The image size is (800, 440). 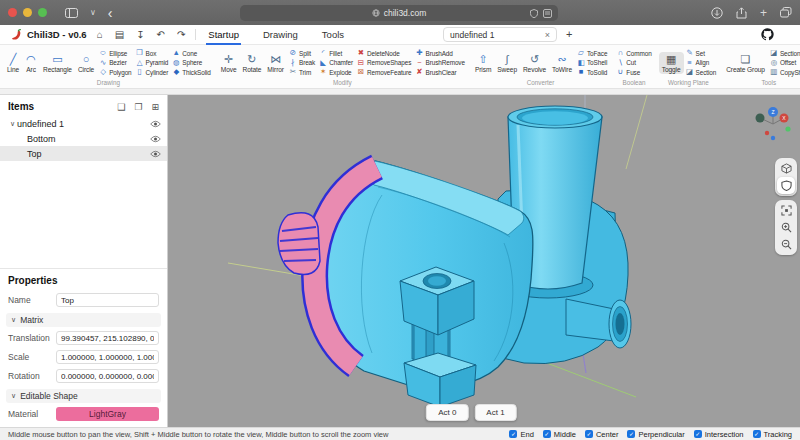 I want to click on ribbon-btn-split: ⊘Split, so click(x=302, y=53).